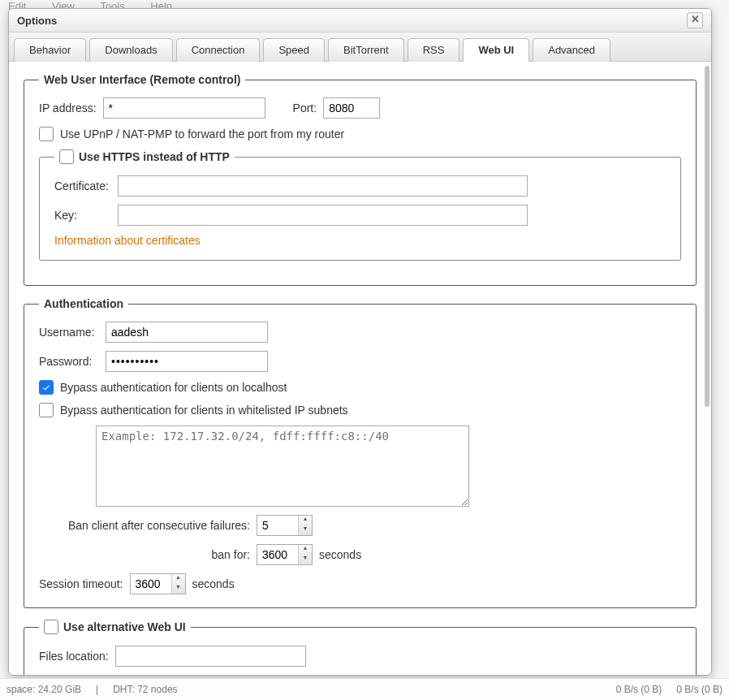  Describe the element at coordinates (184, 108) in the screenshot. I see `ip-address-input` at that location.